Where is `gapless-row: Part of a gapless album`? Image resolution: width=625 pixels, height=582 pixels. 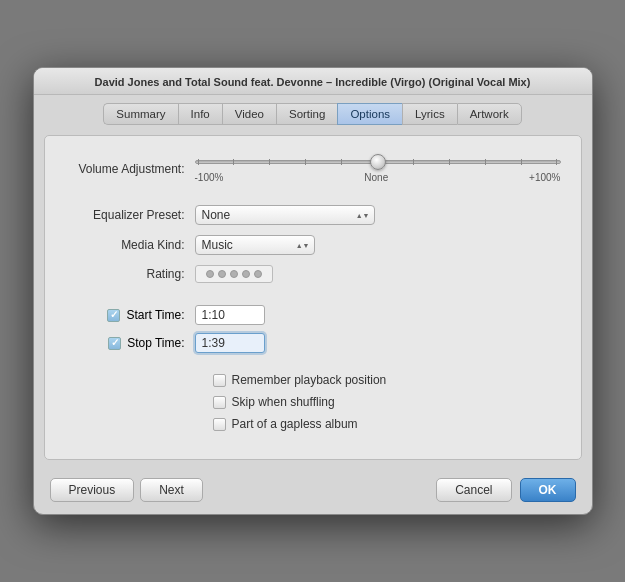 gapless-row: Part of a gapless album is located at coordinates (313, 424).